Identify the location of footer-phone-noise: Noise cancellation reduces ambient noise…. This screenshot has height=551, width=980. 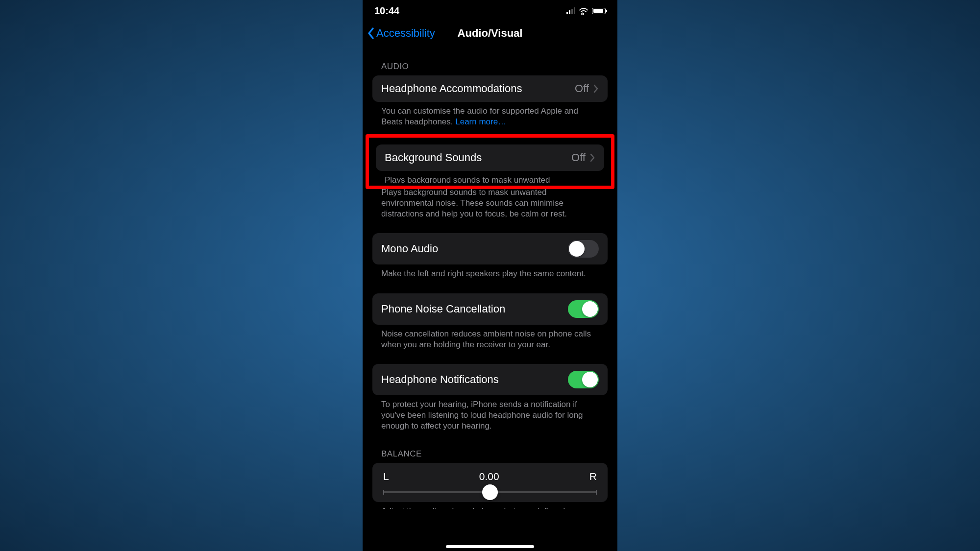
(490, 339).